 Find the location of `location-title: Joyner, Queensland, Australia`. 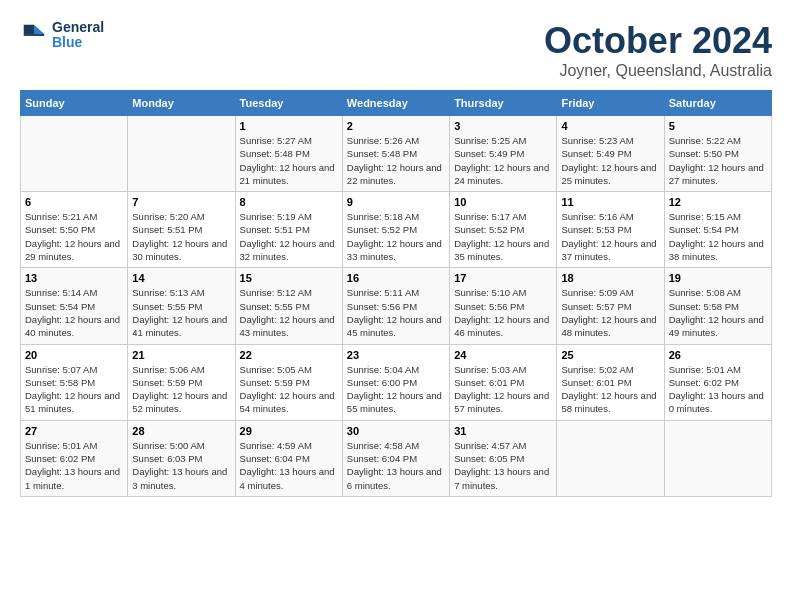

location-title: Joyner, Queensland, Australia is located at coordinates (658, 71).